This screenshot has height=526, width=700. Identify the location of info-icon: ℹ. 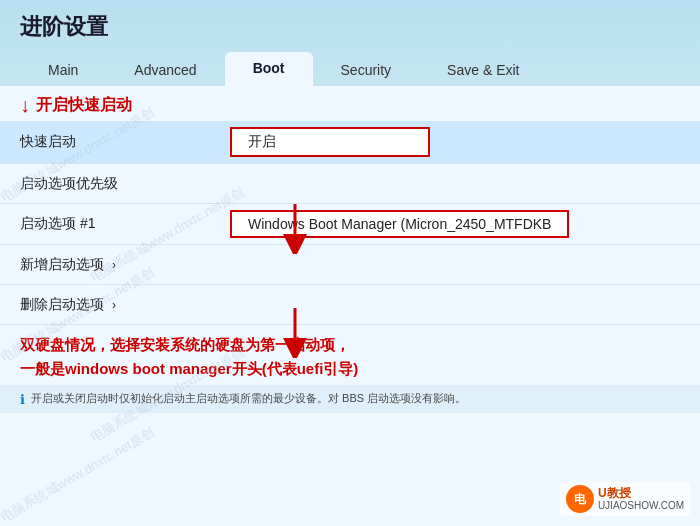
(22, 400).